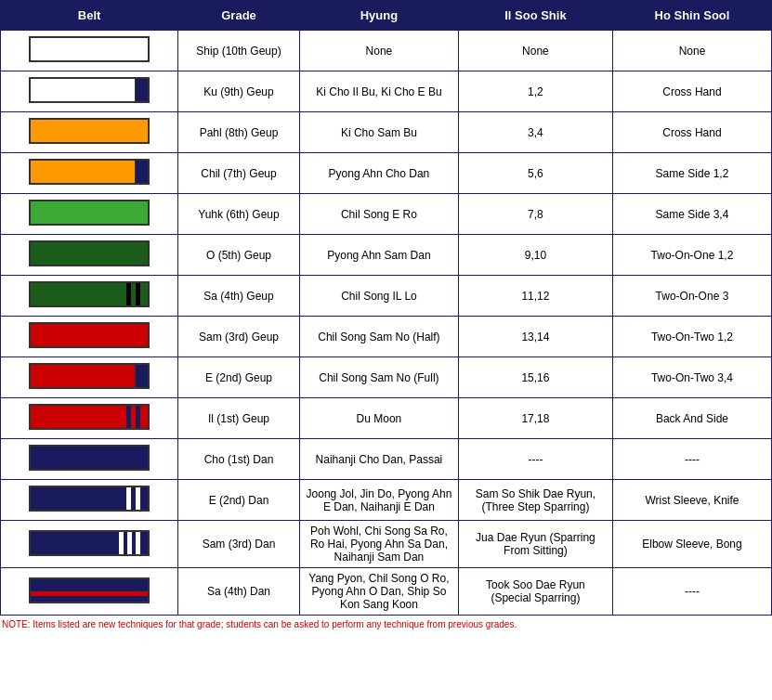  What do you see at coordinates (240, 214) in the screenshot?
I see `grade-cell: Yuhk (6th) Geup` at bounding box center [240, 214].